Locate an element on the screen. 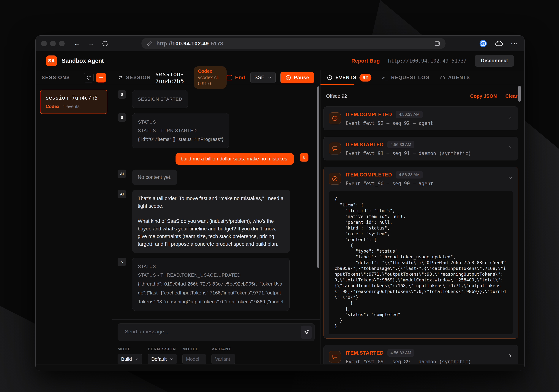  end-checkbox is located at coordinates (229, 78).